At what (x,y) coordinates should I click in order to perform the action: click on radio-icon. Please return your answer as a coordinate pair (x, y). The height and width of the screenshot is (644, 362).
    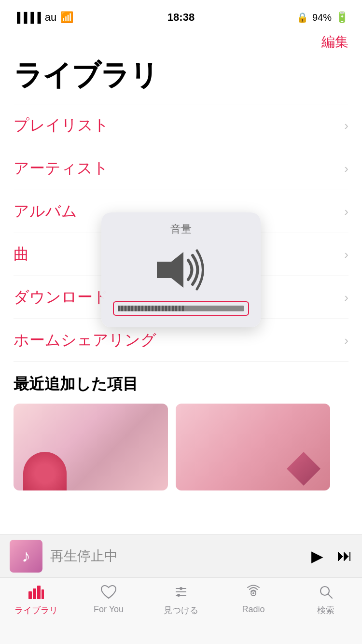
    Looking at the image, I should click on (253, 593).